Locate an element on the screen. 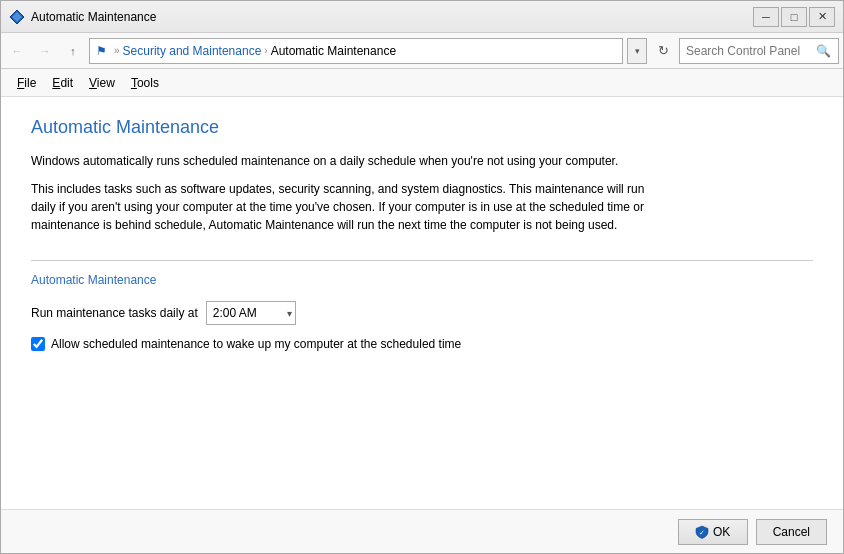 This screenshot has width=844, height=554. flag-icon: ⚑ is located at coordinates (102, 51).